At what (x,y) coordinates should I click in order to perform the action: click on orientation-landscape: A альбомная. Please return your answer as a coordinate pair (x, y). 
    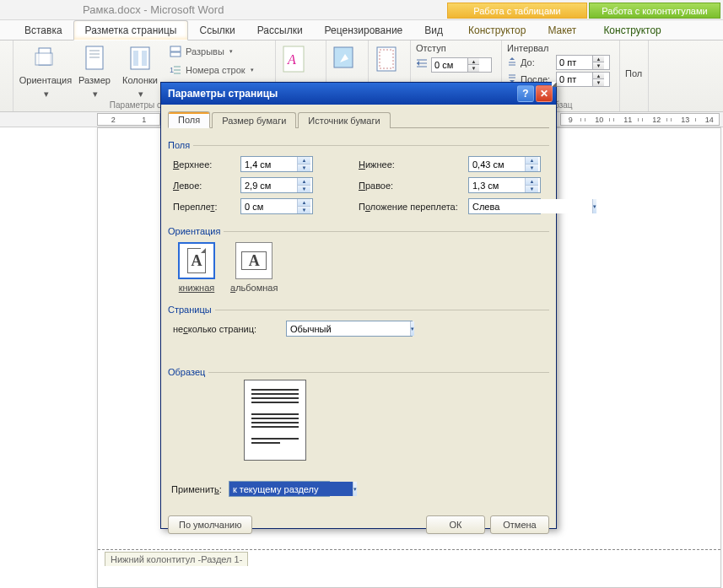
    Looking at the image, I should click on (254, 267).